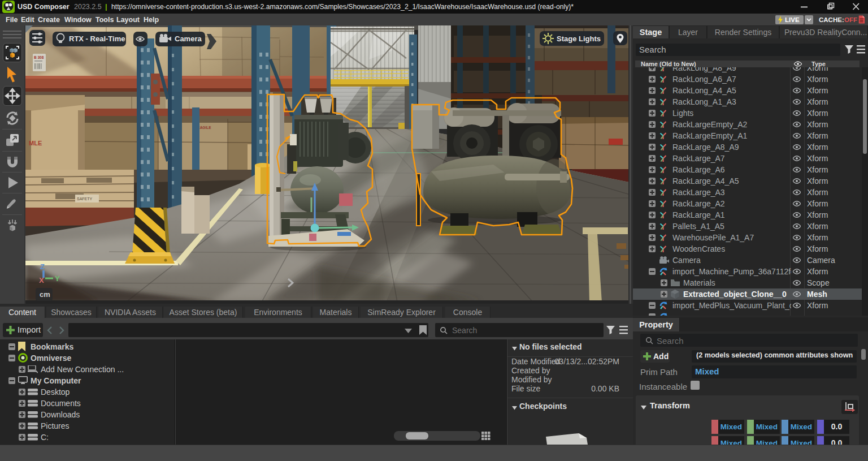 This screenshot has width=868, height=461. I want to click on svg-text: Stage Lights, so click(579, 38).